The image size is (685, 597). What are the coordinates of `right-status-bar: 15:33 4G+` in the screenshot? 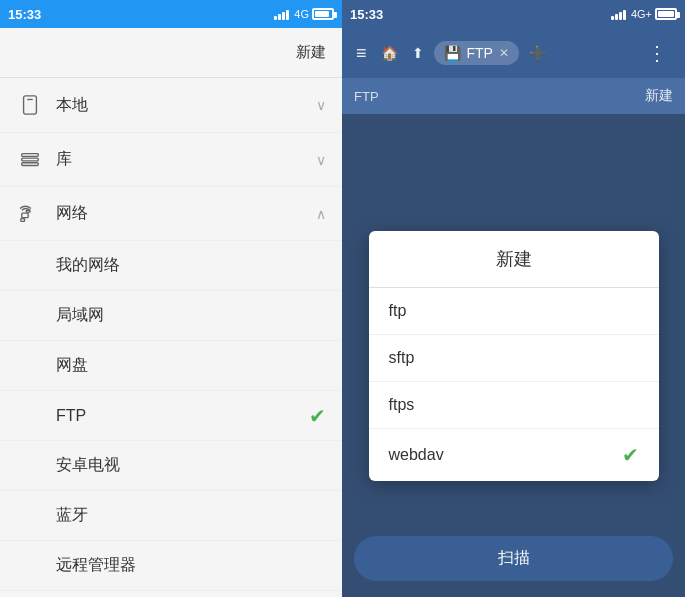 It's located at (514, 14).